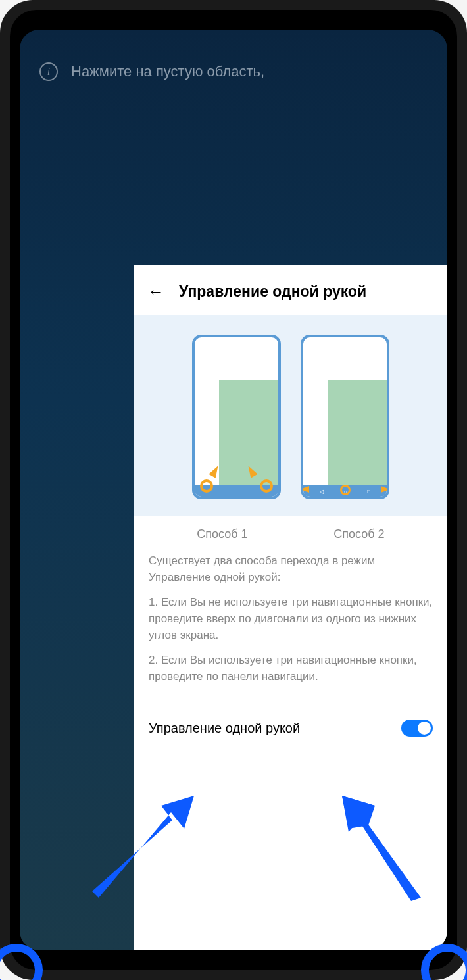  Describe the element at coordinates (417, 728) in the screenshot. I see `one-hand-toggle` at that location.